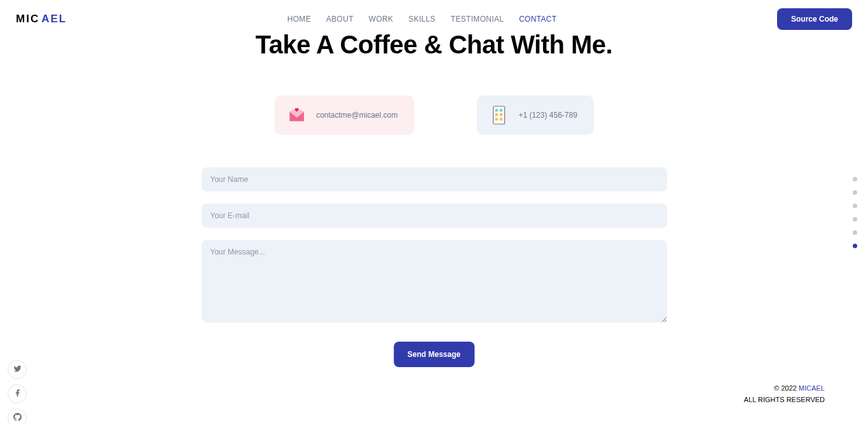  I want to click on logo-part-a: MIC, so click(28, 19).